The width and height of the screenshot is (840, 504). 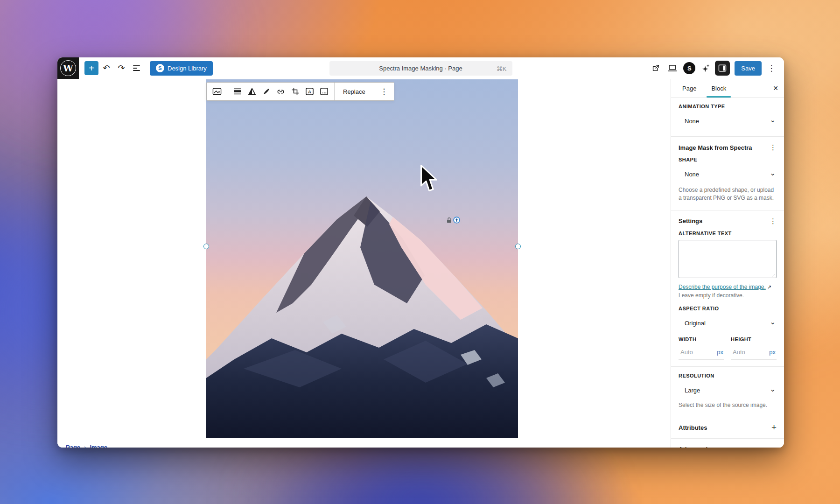 What do you see at coordinates (106, 68) in the screenshot?
I see `undo-icon: ↶` at bounding box center [106, 68].